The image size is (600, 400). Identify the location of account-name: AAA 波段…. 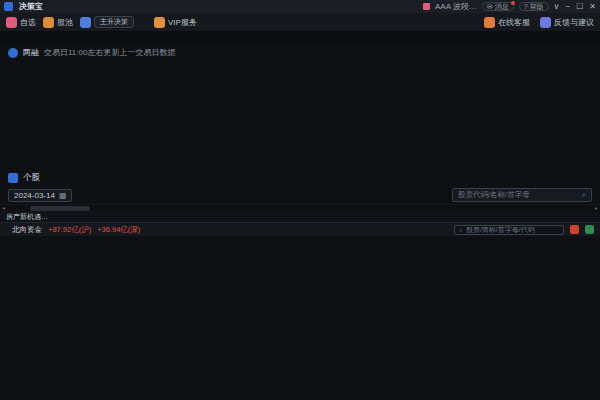
(456, 6).